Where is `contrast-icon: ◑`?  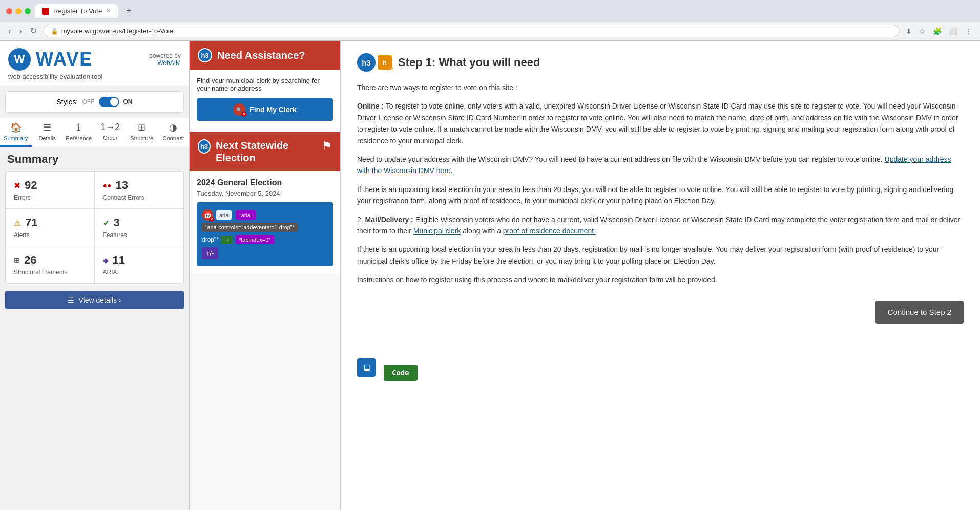
contrast-icon: ◑ is located at coordinates (173, 128).